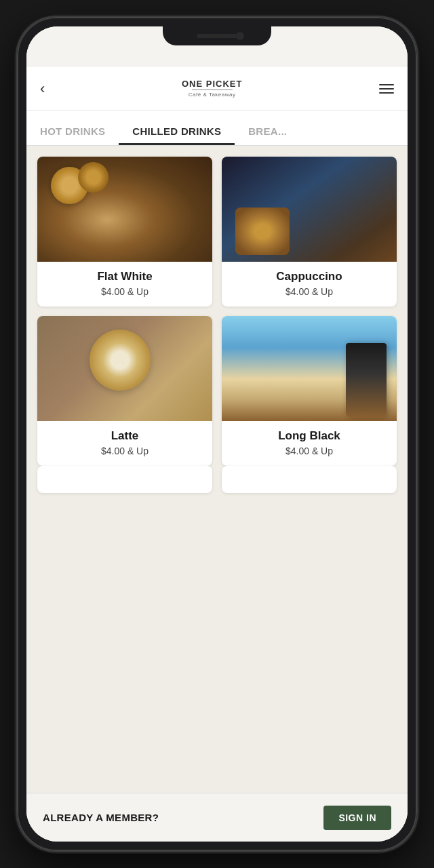  Describe the element at coordinates (217, 47) in the screenshot. I see `status-bar` at that location.